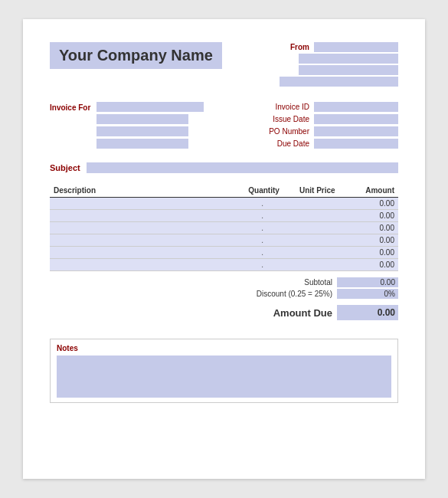 The height and width of the screenshot is (498, 448). Describe the element at coordinates (369, 228) in the screenshot. I see `amount-cell-2: 0.00` at that location.